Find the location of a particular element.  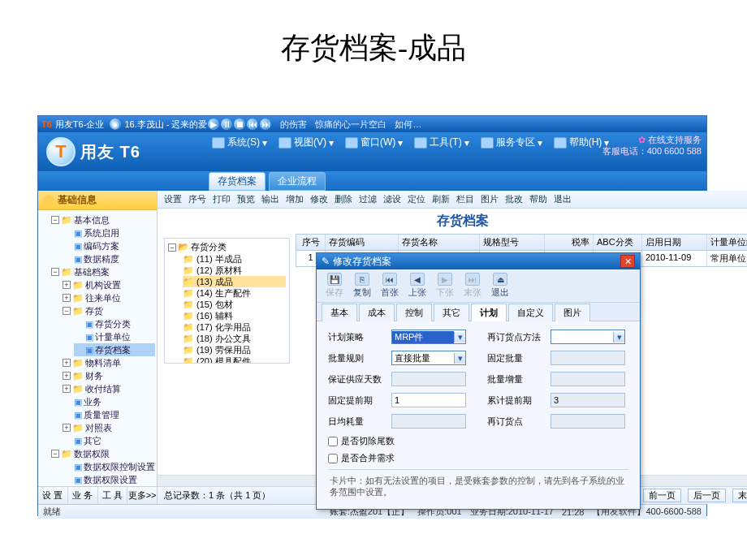

combo-batch-rule: 直接批量▾ is located at coordinates (429, 358).